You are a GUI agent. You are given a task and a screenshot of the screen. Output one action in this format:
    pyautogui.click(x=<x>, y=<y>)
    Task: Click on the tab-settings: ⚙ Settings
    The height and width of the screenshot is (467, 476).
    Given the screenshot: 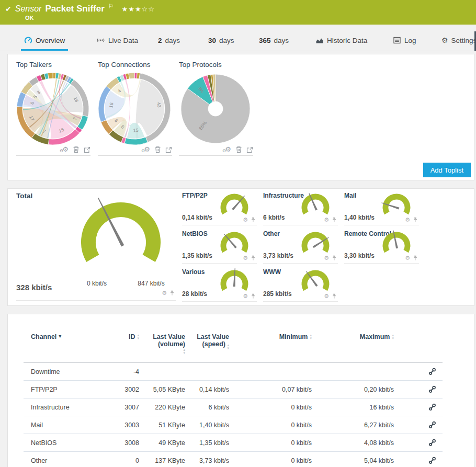 What is the action you would take?
    pyautogui.click(x=457, y=40)
    